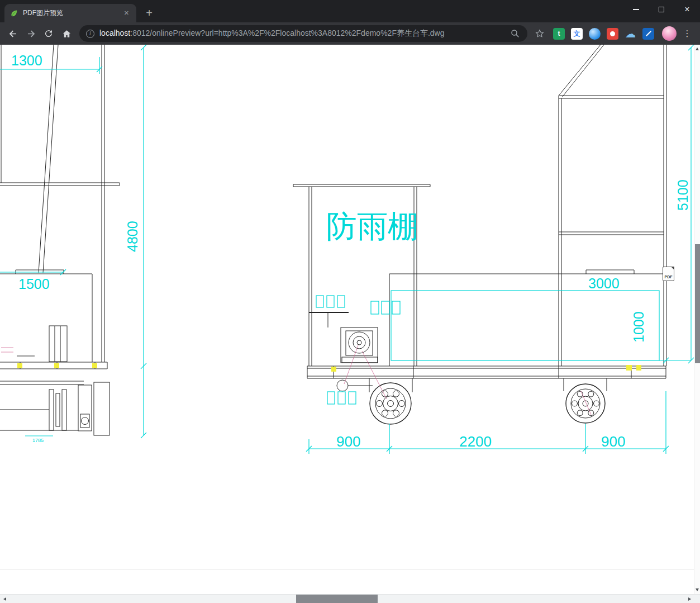  I want to click on magnifier-icon, so click(515, 34).